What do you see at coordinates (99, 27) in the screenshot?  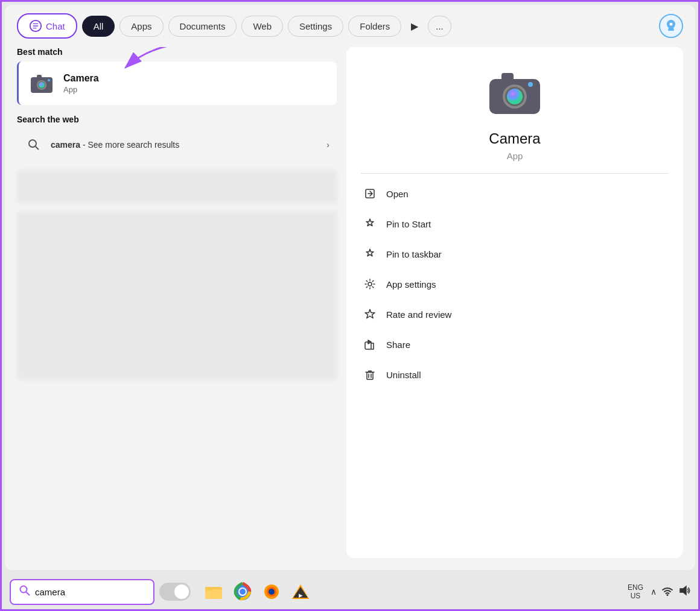 I see `tab-all-label: All` at bounding box center [99, 27].